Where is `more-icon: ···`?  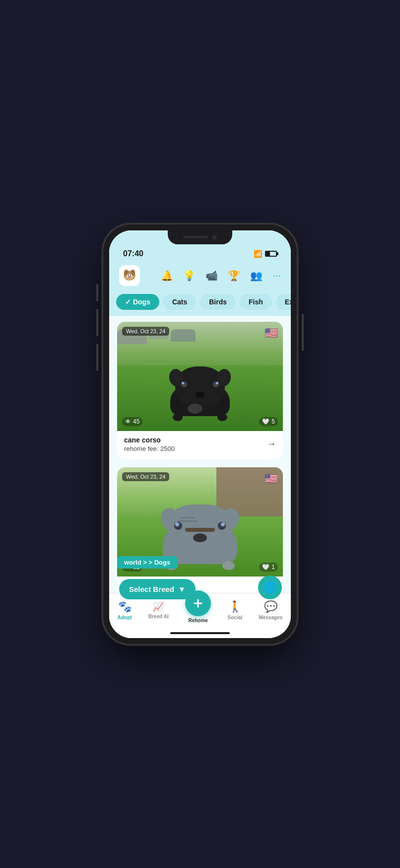
more-icon: ··· is located at coordinates (277, 275).